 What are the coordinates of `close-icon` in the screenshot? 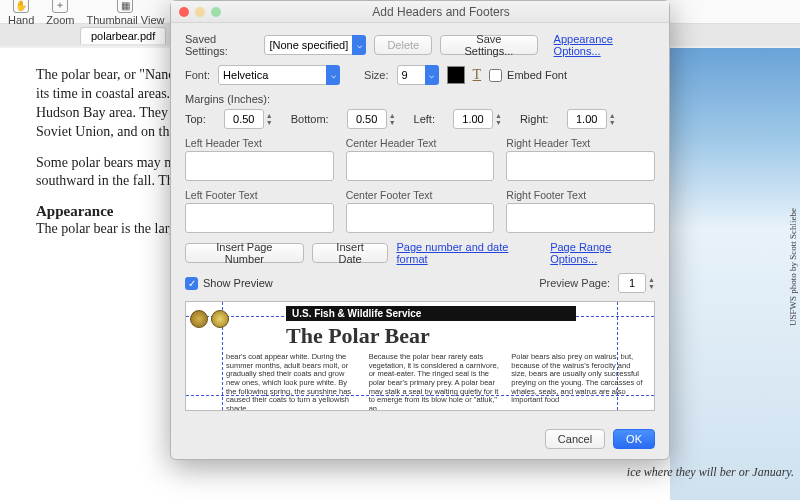 It's located at (184, 12).